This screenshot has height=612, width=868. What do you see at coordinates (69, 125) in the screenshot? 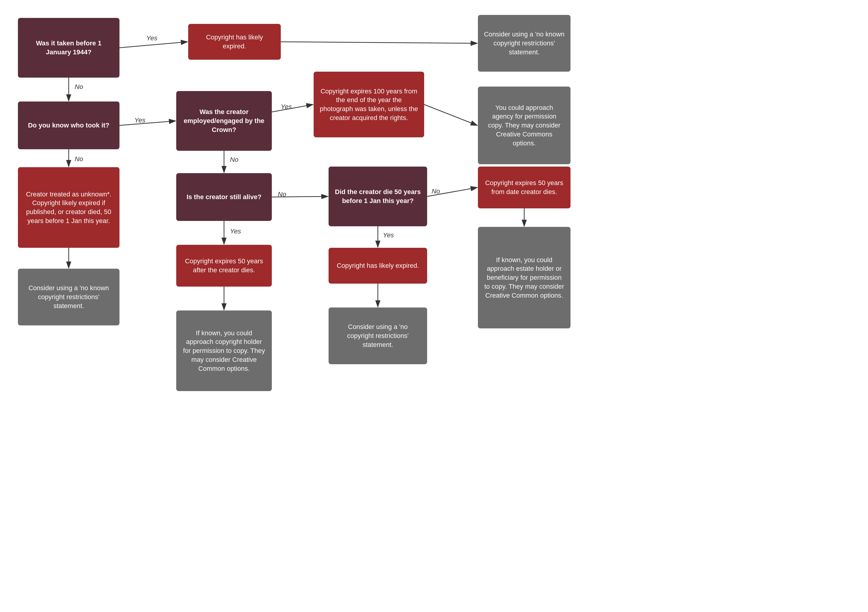
I see `node-q2: Do you know who took it?` at bounding box center [69, 125].